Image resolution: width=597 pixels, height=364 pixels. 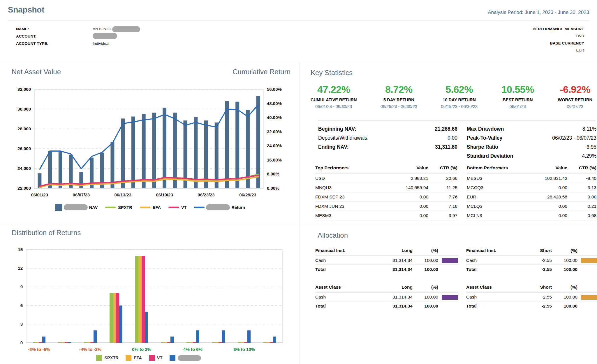 I want to click on legend-item: VT, so click(x=156, y=358).